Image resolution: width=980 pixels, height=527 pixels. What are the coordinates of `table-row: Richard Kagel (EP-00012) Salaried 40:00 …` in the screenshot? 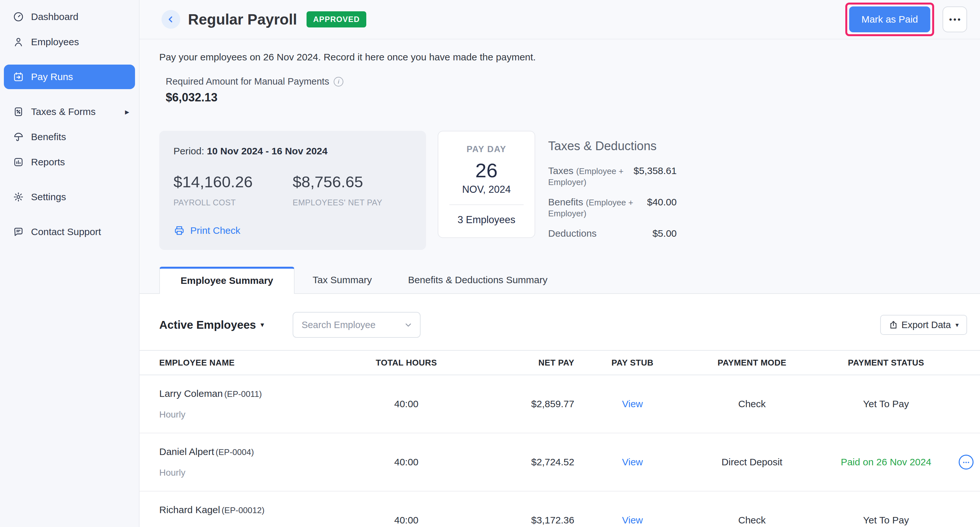 It's located at (560, 510).